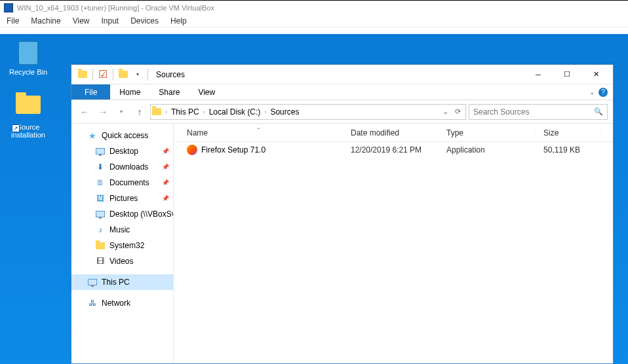 The width and height of the screenshot is (628, 364). What do you see at coordinates (393, 133) in the screenshot?
I see `column-headers: ⌃ Name Date modified Type Size` at bounding box center [393, 133].